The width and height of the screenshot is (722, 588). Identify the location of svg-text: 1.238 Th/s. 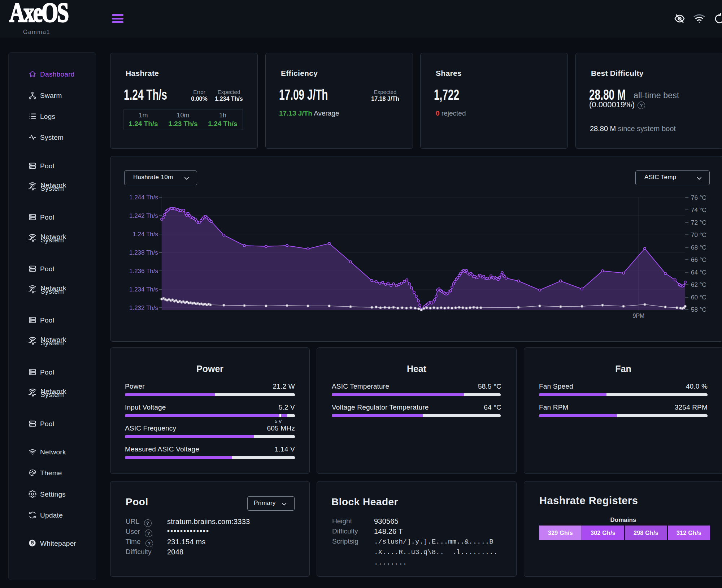
(144, 253).